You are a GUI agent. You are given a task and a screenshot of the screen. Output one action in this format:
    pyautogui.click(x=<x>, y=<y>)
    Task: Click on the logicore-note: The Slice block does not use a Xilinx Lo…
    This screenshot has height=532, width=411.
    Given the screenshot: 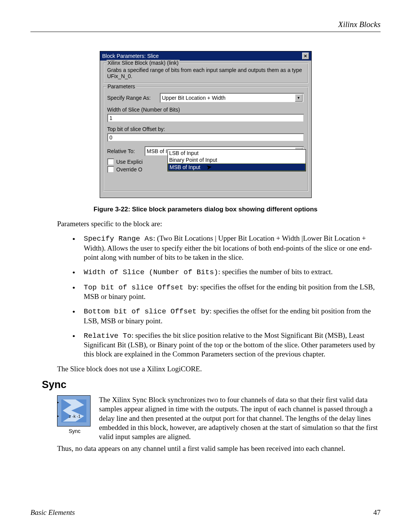 What is the action you would take?
    pyautogui.click(x=206, y=369)
    